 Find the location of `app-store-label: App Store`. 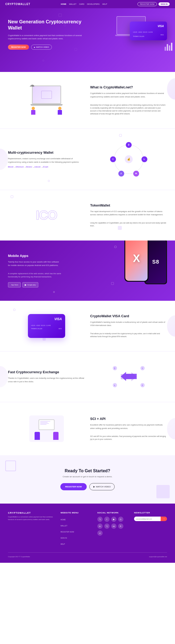

app-store-label: App Store is located at coordinates (15, 285).